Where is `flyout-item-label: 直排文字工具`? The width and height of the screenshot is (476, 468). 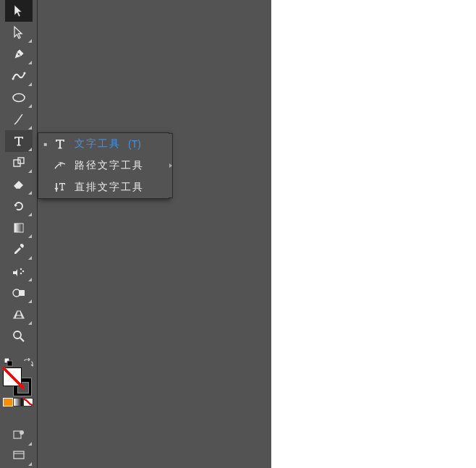 flyout-item-label: 直排文字工具 is located at coordinates (109, 187).